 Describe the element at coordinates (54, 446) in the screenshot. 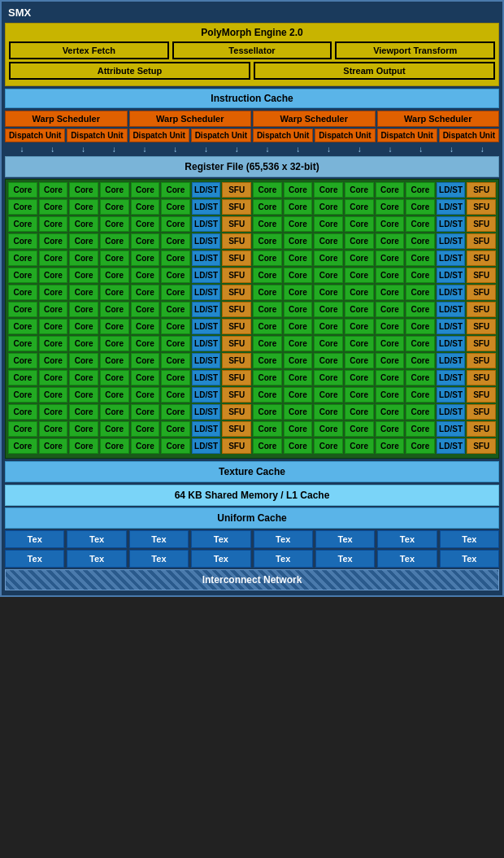

I see `core-15-1: Core` at that location.